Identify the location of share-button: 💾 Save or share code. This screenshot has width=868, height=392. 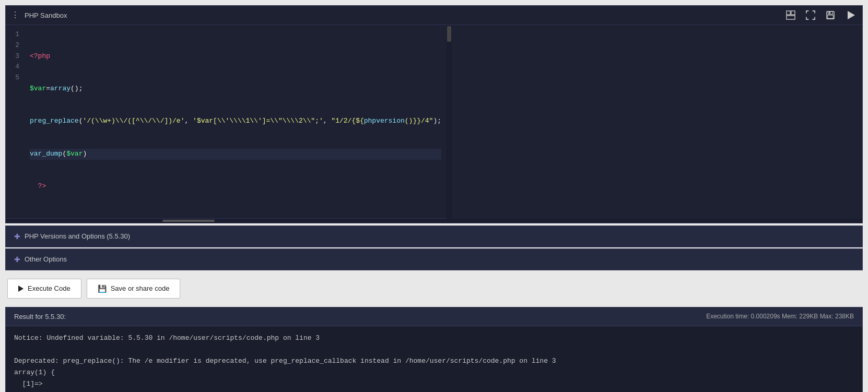
(134, 289).